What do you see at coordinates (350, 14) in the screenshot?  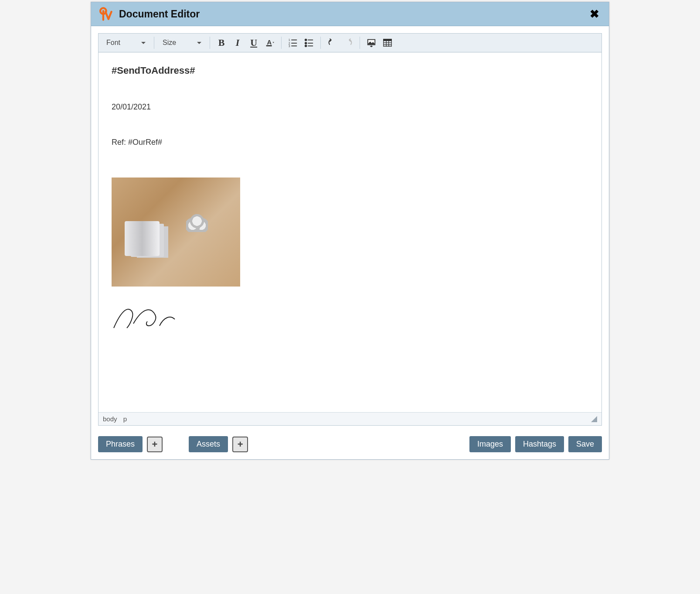 I see `titlebar: Document Editor ✖` at bounding box center [350, 14].